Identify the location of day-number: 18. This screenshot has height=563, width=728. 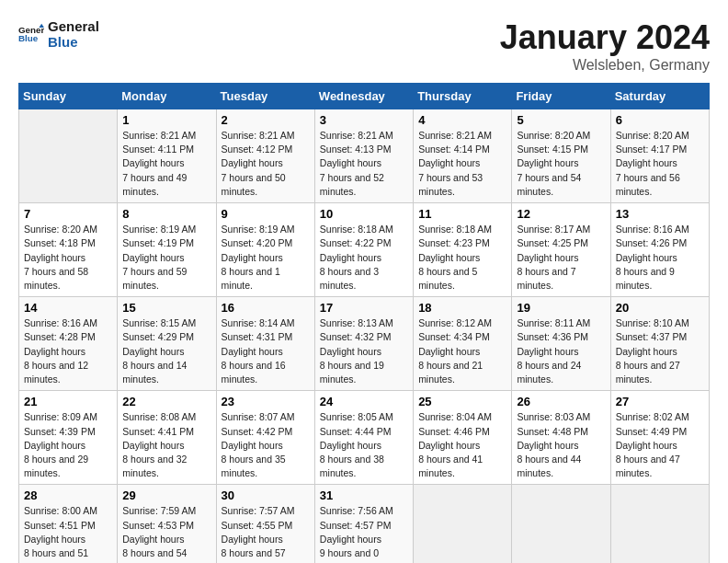
(462, 307).